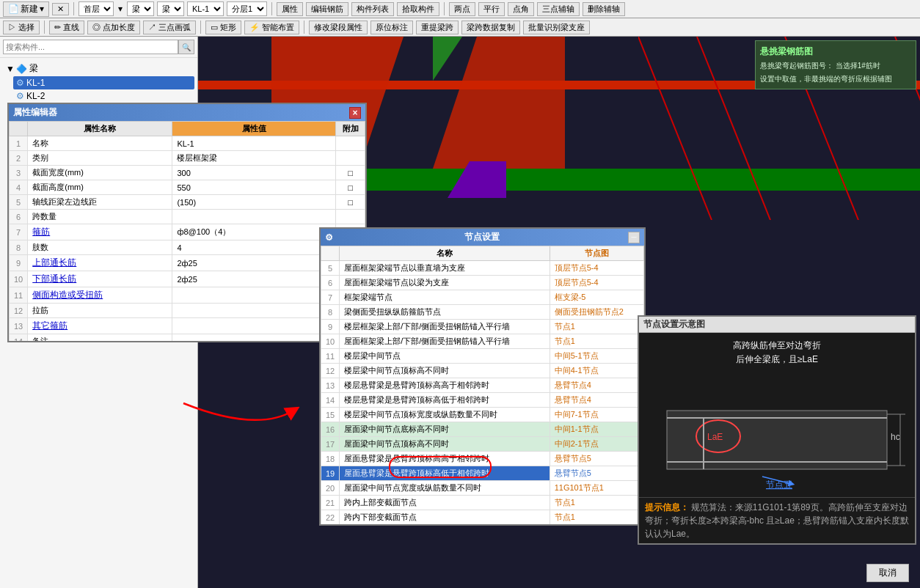  What do you see at coordinates (888, 573) in the screenshot?
I see `cancel-button: 取消` at bounding box center [888, 573].